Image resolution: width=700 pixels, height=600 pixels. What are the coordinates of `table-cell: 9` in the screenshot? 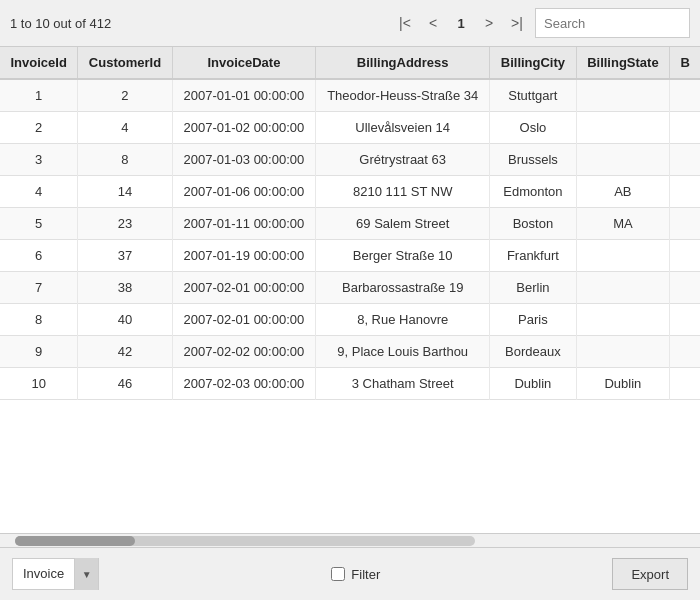 It's located at (39, 352).